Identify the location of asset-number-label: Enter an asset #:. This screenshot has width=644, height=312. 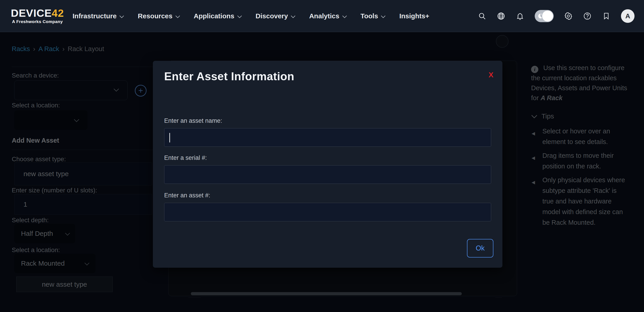
(187, 196).